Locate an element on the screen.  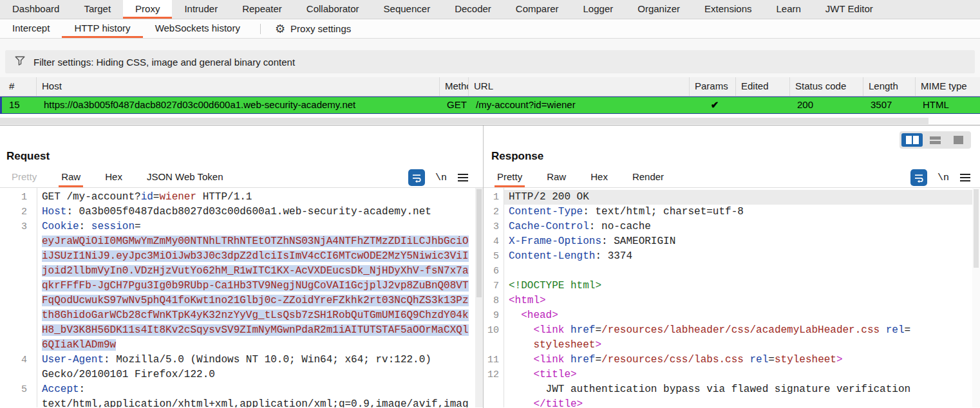
editor-line: 9 <head> is located at coordinates (731, 315).